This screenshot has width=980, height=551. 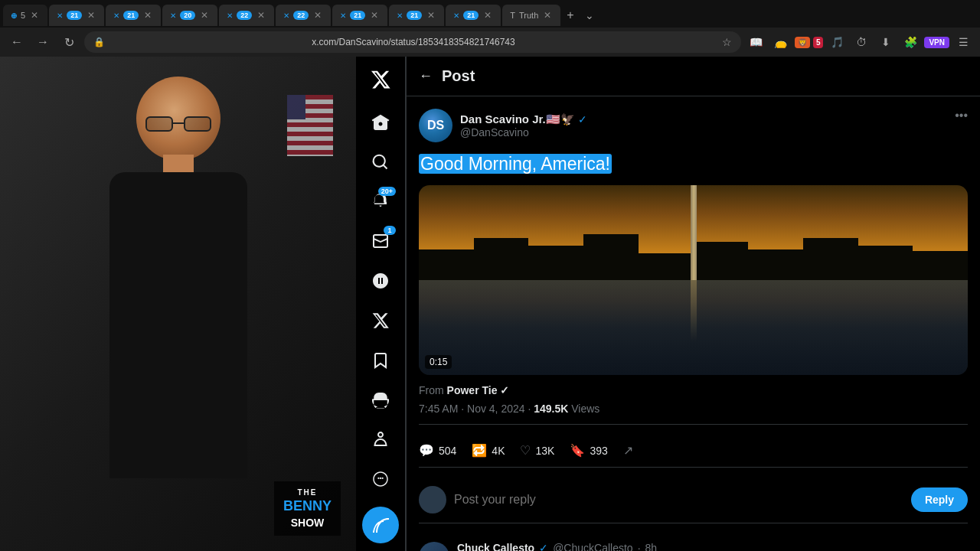 I want to click on vpn-badge: VPN, so click(x=937, y=43).